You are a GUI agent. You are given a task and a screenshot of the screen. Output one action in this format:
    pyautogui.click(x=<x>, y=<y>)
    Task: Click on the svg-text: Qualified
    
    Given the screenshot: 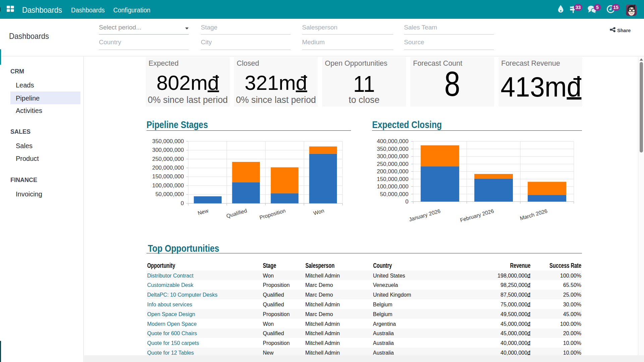 What is the action you would take?
    pyautogui.click(x=237, y=214)
    